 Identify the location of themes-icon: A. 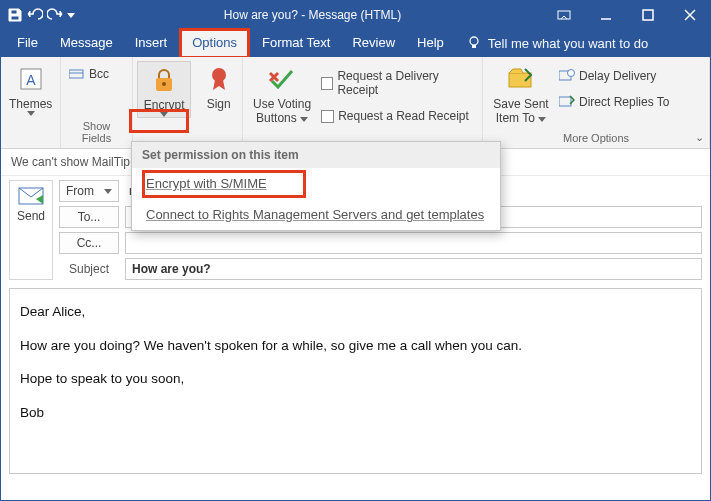
(31, 79).